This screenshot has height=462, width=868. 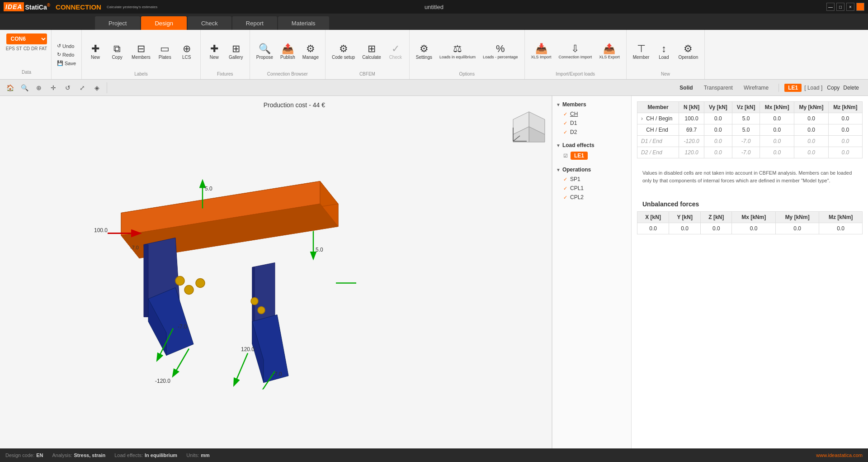 What do you see at coordinates (845, 153) in the screenshot?
I see `cell-mz-3: 0.0` at bounding box center [845, 153].